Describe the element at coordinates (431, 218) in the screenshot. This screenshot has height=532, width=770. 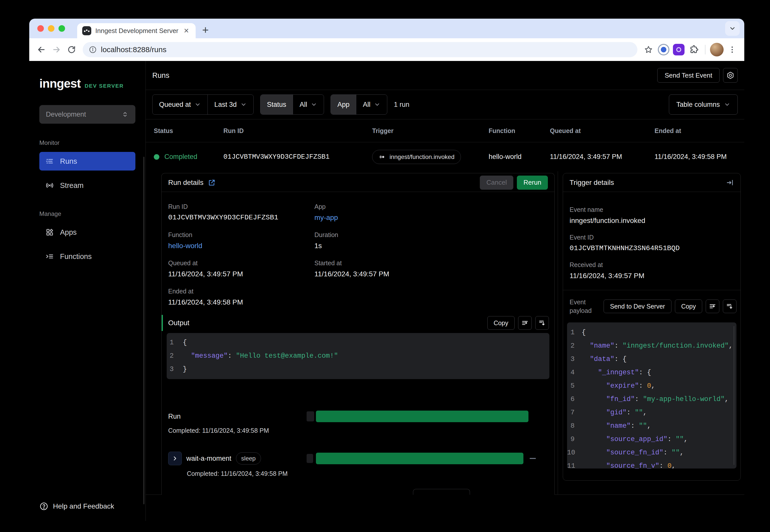
I see `app-link: my-app` at that location.